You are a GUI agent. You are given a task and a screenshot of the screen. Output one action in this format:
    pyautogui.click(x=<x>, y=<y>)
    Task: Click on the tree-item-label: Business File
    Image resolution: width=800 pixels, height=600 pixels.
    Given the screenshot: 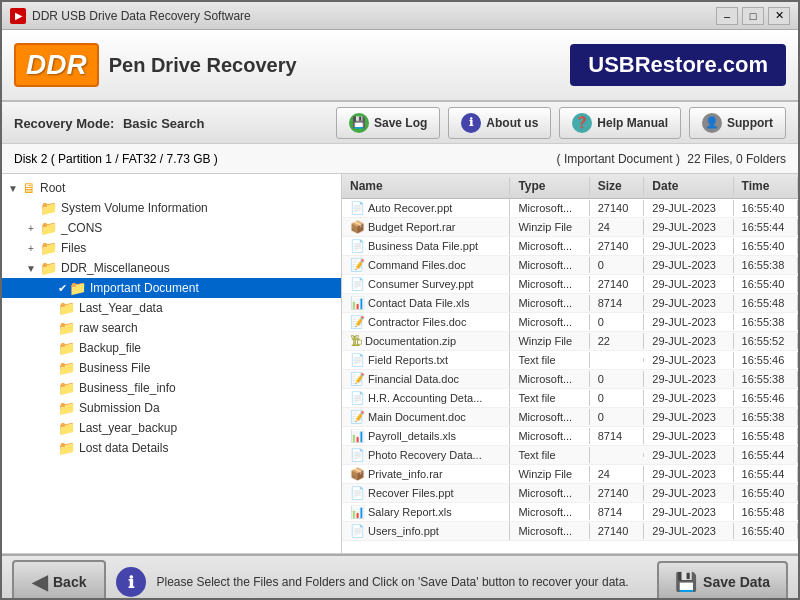 What is the action you would take?
    pyautogui.click(x=114, y=368)
    